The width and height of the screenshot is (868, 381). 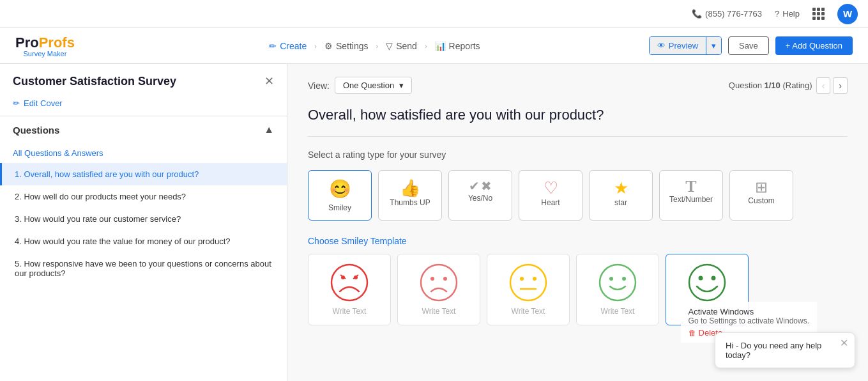 I want to click on nav-settings: ⚙ Settings, so click(x=346, y=46).